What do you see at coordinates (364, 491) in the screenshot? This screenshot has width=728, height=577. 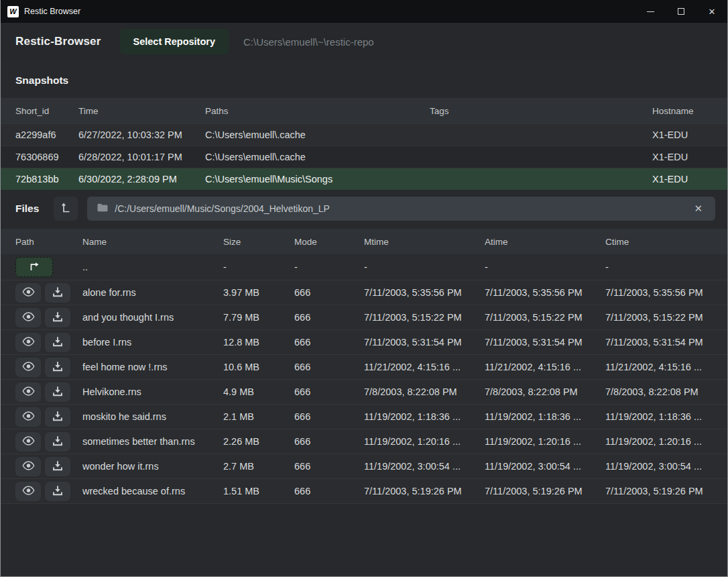 I see `file-row: wrecked because of.rns1.51 MB6667/11/200…` at bounding box center [364, 491].